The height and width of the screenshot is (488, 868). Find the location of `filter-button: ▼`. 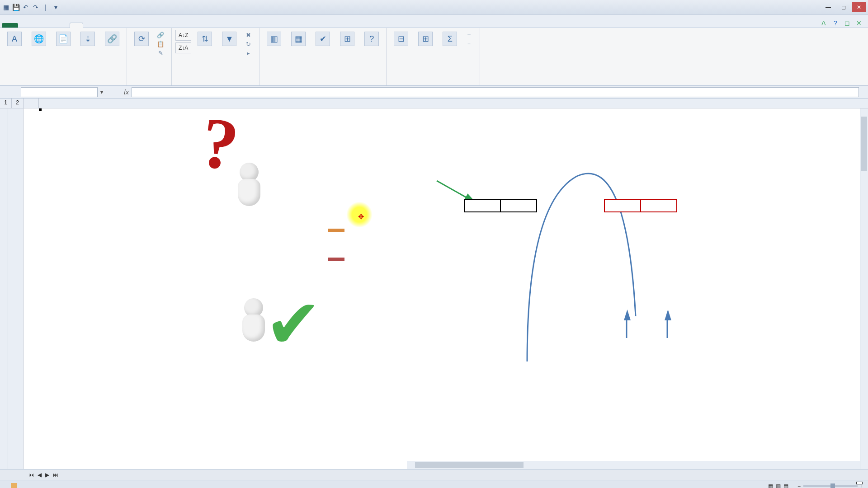

filter-button: ▼ is located at coordinates (229, 39).